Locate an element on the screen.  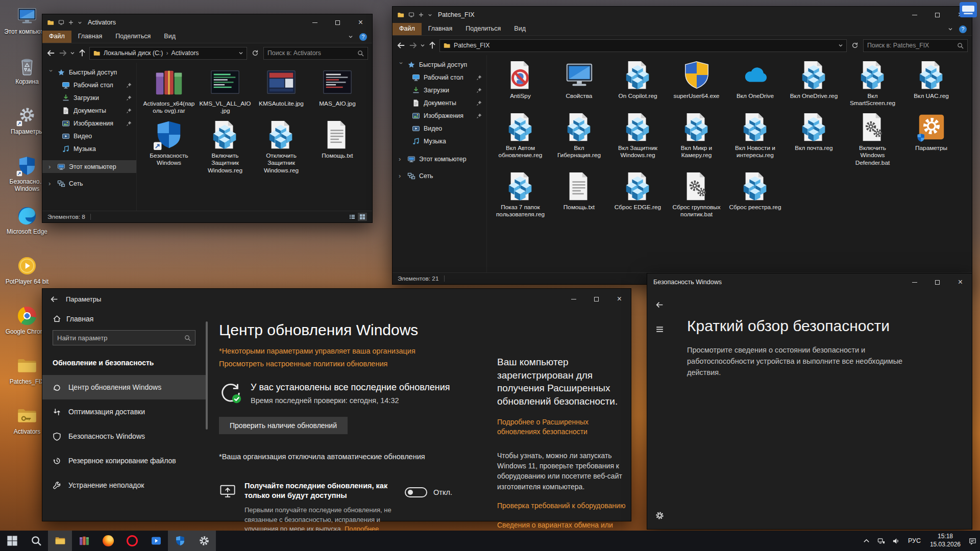
sidebar-item: Документы is located at coordinates (439, 103).